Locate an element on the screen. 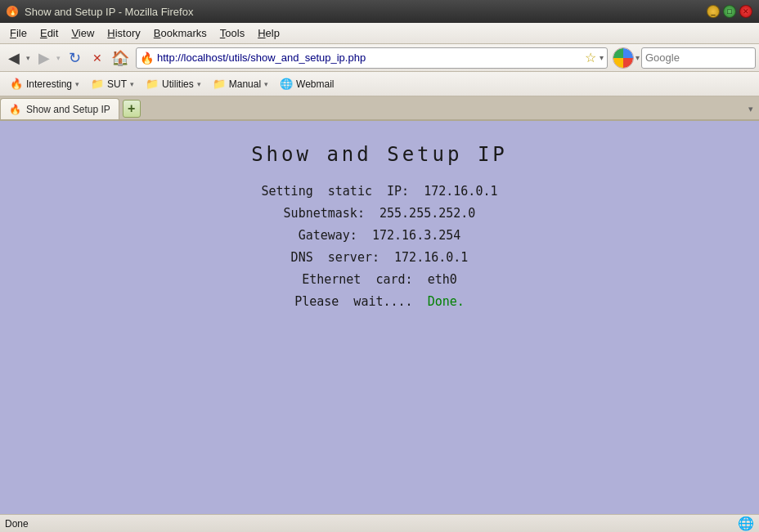 Image resolution: width=759 pixels, height=532 pixels. interesting-icon: 🔥 is located at coordinates (16, 83).